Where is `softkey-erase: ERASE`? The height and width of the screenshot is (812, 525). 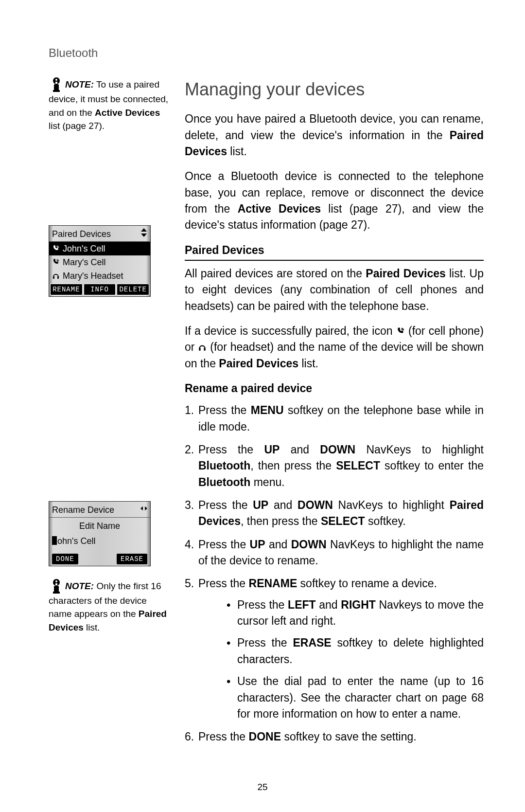 softkey-erase: ERASE is located at coordinates (132, 559).